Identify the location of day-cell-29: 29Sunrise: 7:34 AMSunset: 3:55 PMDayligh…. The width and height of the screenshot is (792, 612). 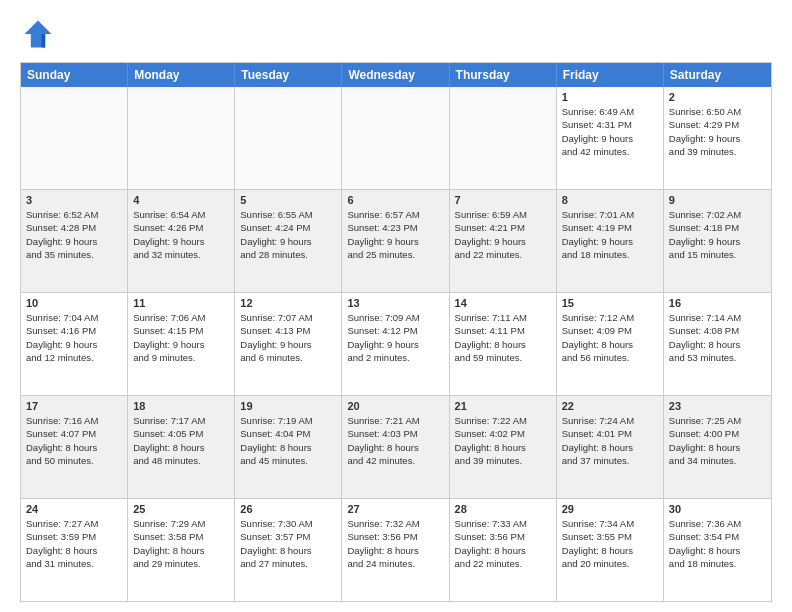
(610, 550).